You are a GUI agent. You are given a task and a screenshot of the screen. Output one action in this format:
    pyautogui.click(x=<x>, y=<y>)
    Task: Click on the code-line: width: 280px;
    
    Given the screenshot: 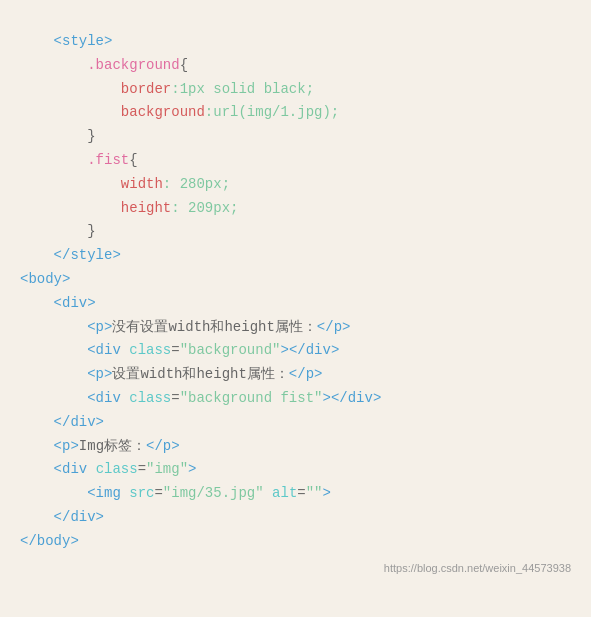 What is the action you would take?
    pyautogui.click(x=296, y=185)
    